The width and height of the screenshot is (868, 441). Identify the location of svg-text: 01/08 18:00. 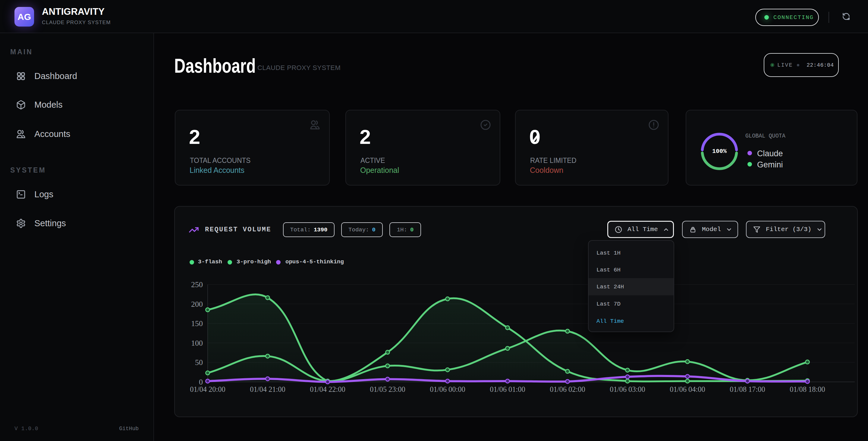
(807, 389).